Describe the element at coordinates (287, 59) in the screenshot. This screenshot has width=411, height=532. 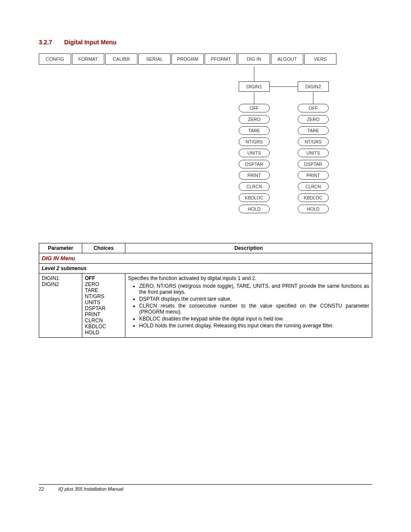
I see `menu-algout: ALGOUT` at that location.